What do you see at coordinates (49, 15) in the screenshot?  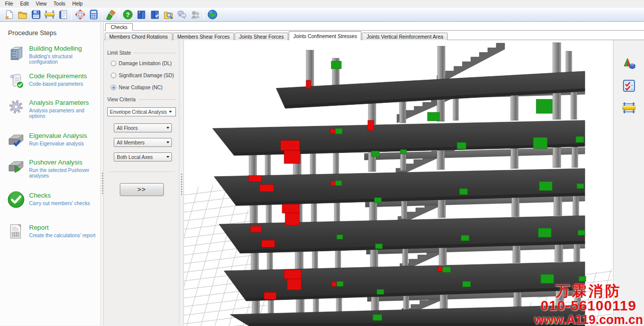 I see `frame-editor-button` at bounding box center [49, 15].